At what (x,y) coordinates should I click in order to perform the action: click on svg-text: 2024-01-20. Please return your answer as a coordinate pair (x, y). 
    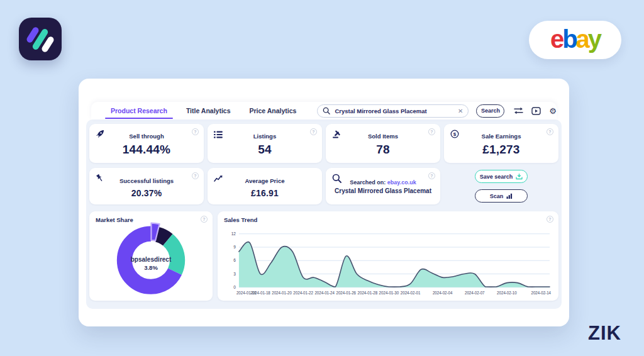
    Looking at the image, I should click on (282, 293).